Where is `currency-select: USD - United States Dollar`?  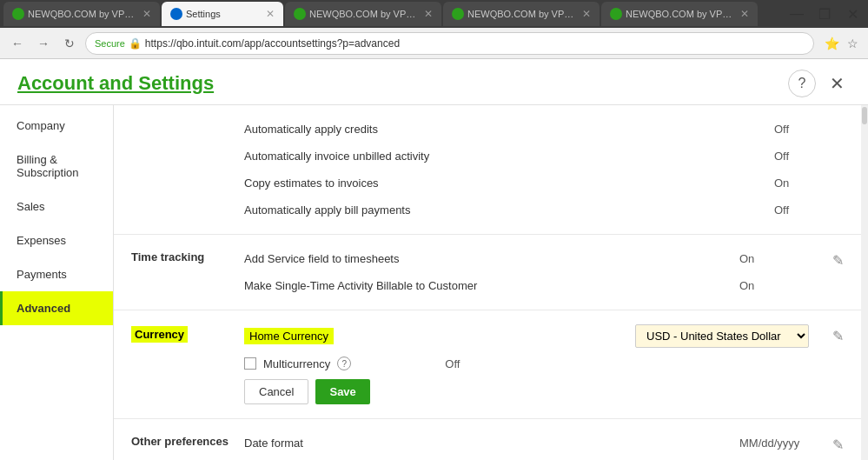 currency-select: USD - United States Dollar is located at coordinates (722, 336).